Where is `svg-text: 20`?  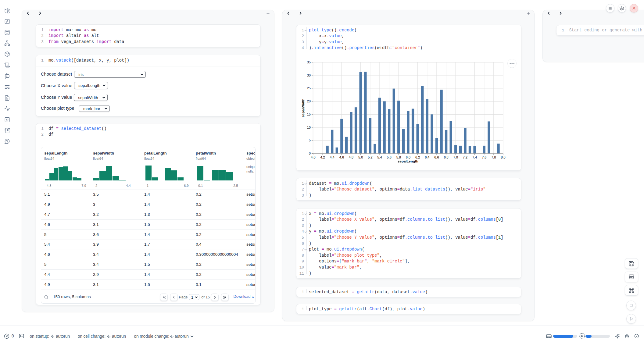
svg-text: 20 is located at coordinates (309, 101).